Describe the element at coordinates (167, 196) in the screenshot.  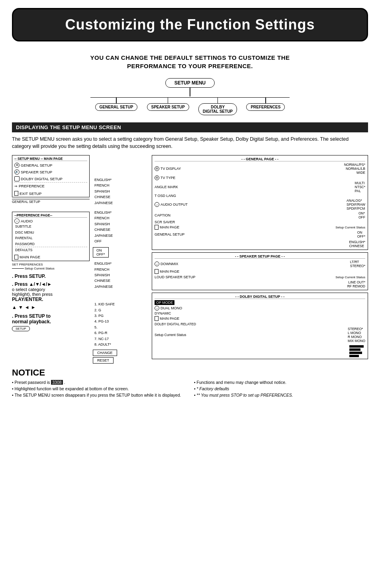
I see `osd-lang-label: OSD LANG` at that location.